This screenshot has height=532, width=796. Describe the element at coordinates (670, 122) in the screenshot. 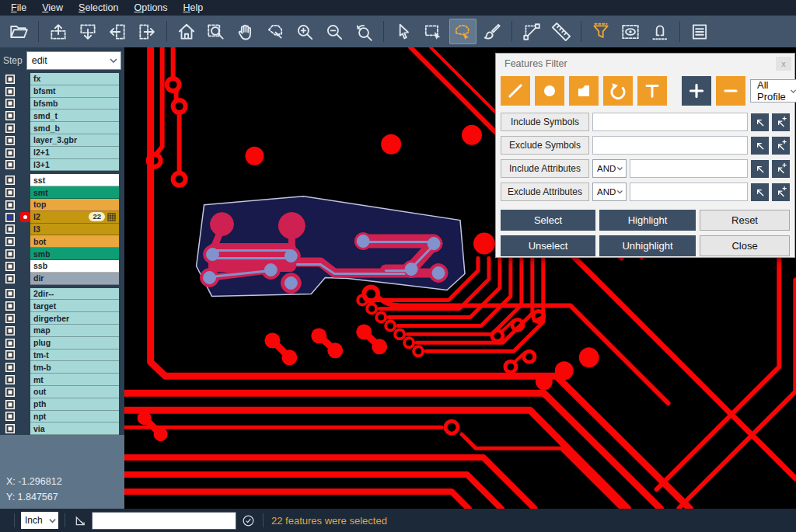

I see `include-symbols-input` at that location.